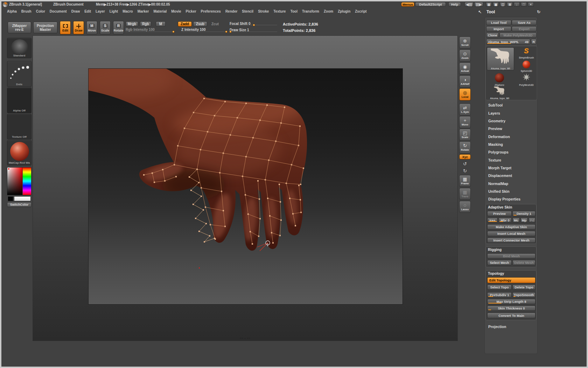  I want to click on scale-mode-button: S Scale, so click(105, 28).